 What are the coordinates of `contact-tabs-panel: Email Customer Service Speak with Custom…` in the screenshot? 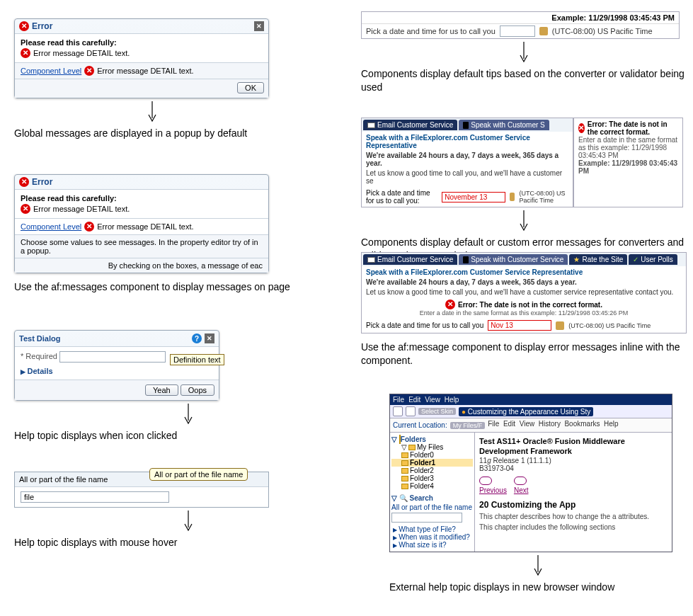 It's located at (467, 163).